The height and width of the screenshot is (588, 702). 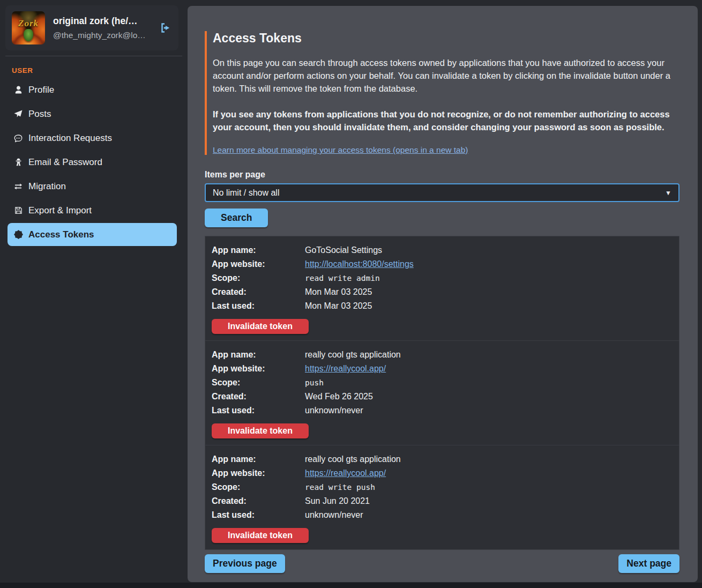 I want to click on sidebar-item-label: Posts, so click(x=40, y=114).